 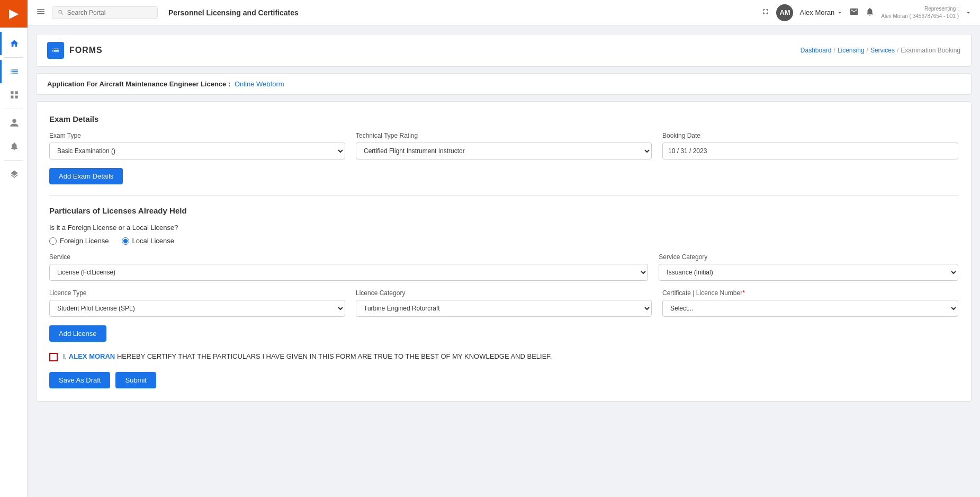 What do you see at coordinates (85, 241) in the screenshot?
I see `foreign-license-label: Foreign License` at bounding box center [85, 241].